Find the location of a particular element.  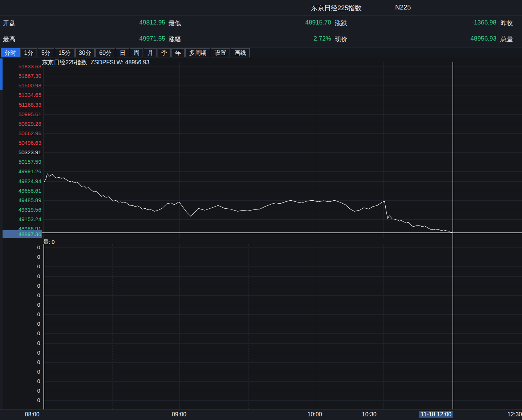

change-pct-label: 涨幅 is located at coordinates (175, 39).